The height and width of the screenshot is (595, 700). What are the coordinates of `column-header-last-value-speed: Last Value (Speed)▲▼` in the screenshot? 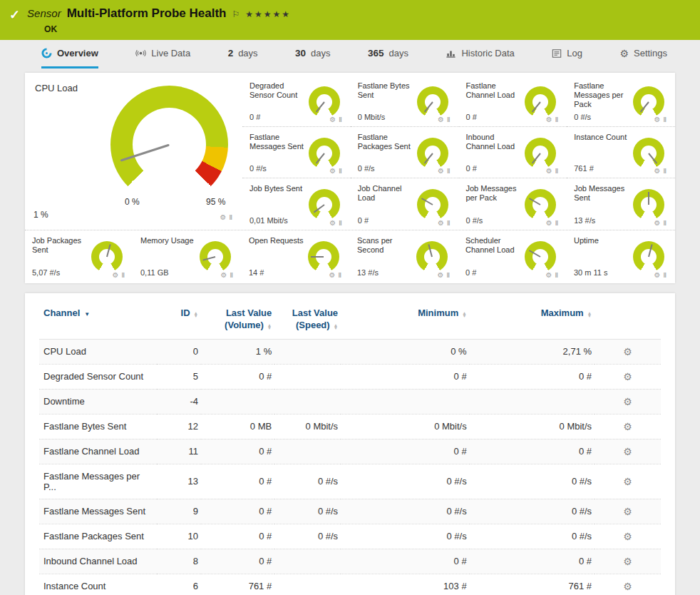 It's located at (308, 317).